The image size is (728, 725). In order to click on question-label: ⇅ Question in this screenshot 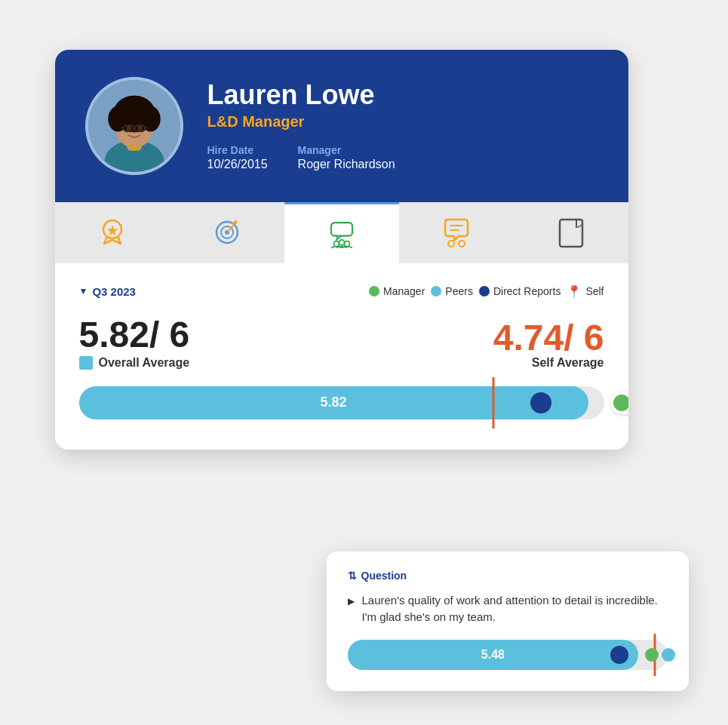, I will do `click(508, 576)`.